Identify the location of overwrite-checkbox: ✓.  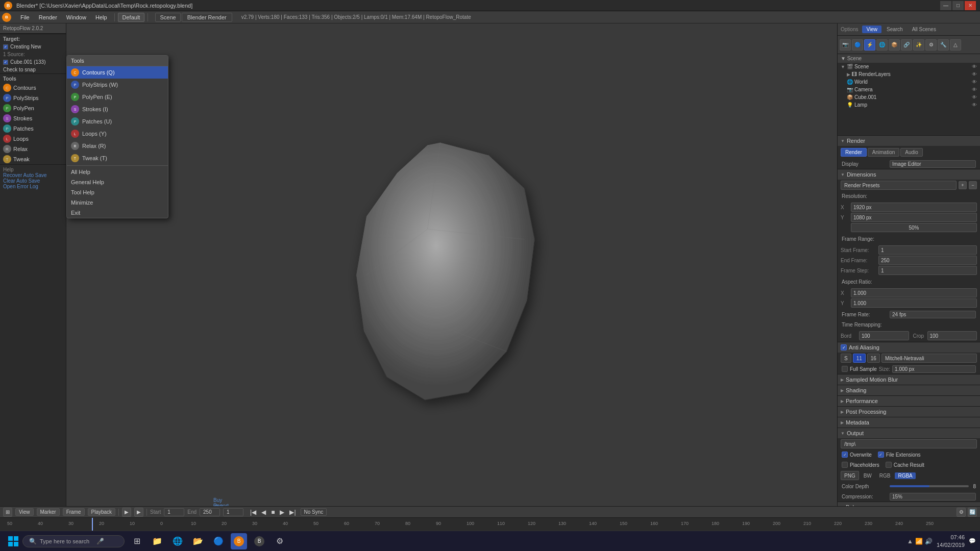
(845, 455).